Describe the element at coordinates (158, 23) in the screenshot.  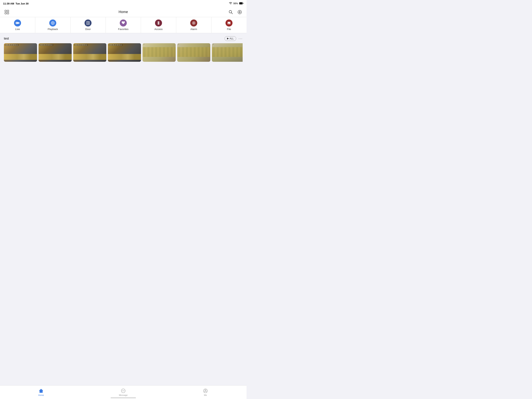
I see `access-icon-bg` at that location.